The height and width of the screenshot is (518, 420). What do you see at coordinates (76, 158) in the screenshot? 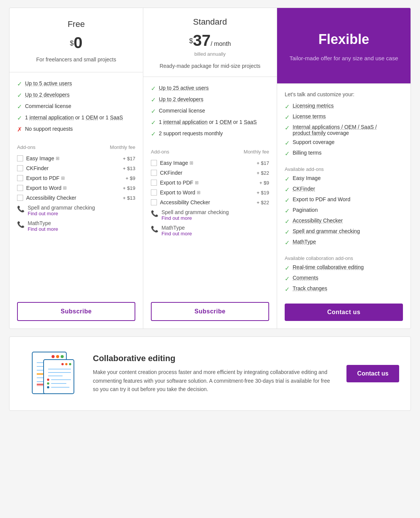
I see `free-addon-easy-image: Easy Image ⊞ + $17` at bounding box center [76, 158].